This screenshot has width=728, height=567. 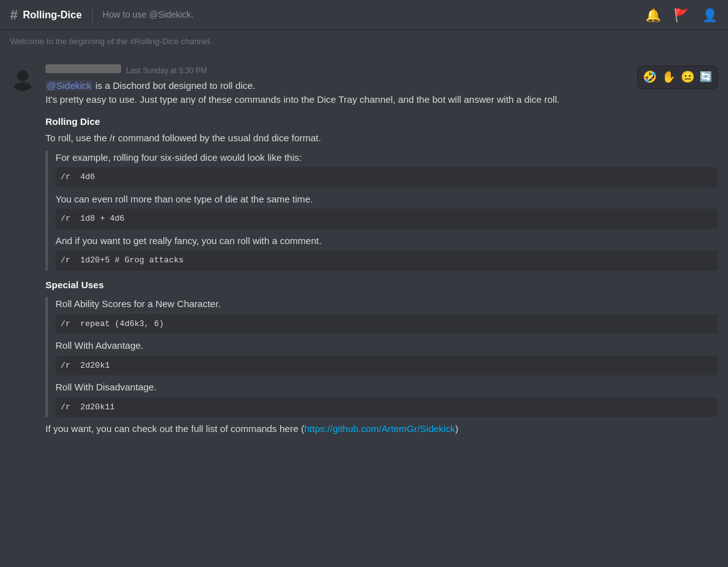 What do you see at coordinates (681, 15) in the screenshot?
I see `header-icons: 🔔 🚩 👤` at bounding box center [681, 15].